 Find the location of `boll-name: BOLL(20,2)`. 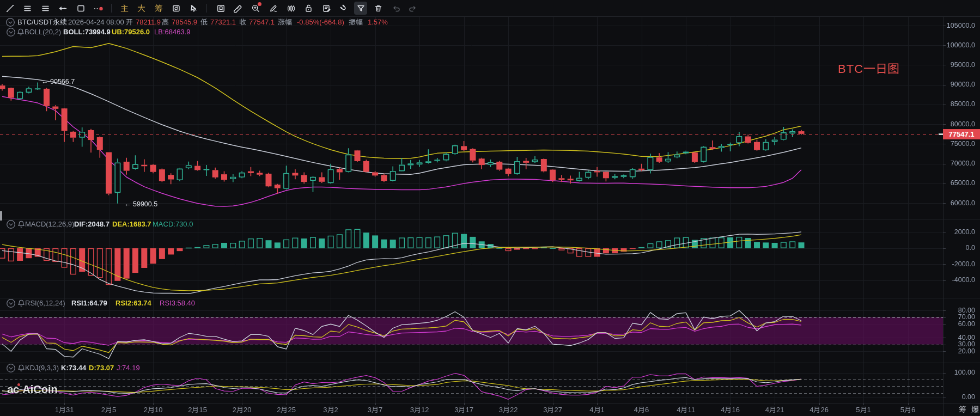

boll-name: BOLL(20,2) is located at coordinates (42, 32).